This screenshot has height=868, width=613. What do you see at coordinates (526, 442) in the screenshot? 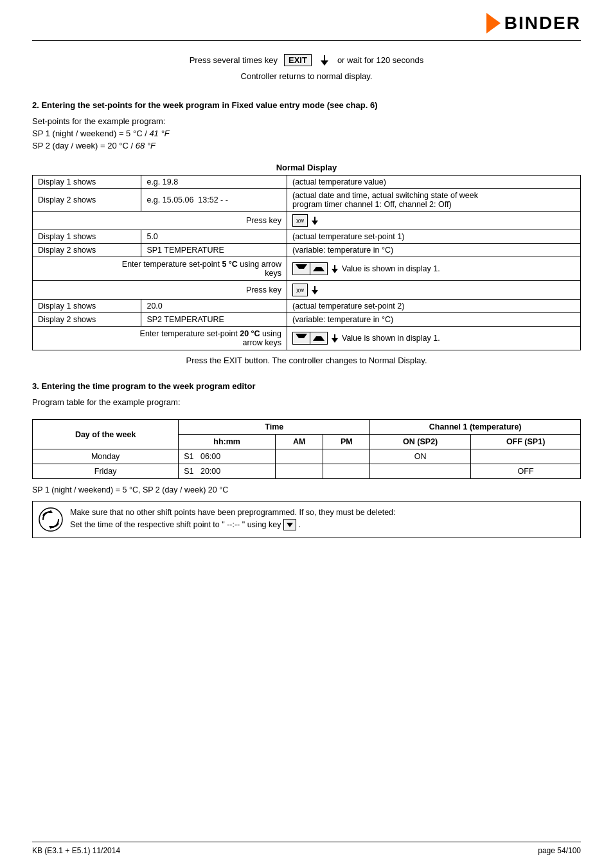
I see `col-off: OFF (SP1)` at bounding box center [526, 442].